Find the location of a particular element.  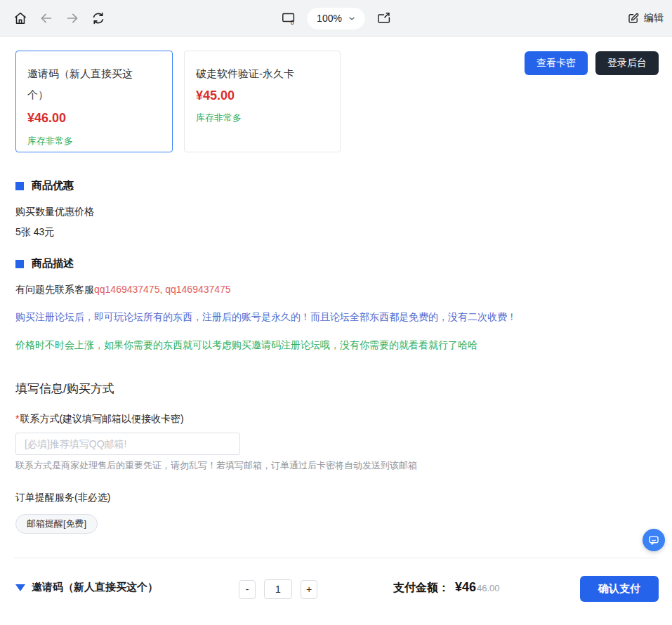

device-monitor-icon: 0 is located at coordinates (288, 18).